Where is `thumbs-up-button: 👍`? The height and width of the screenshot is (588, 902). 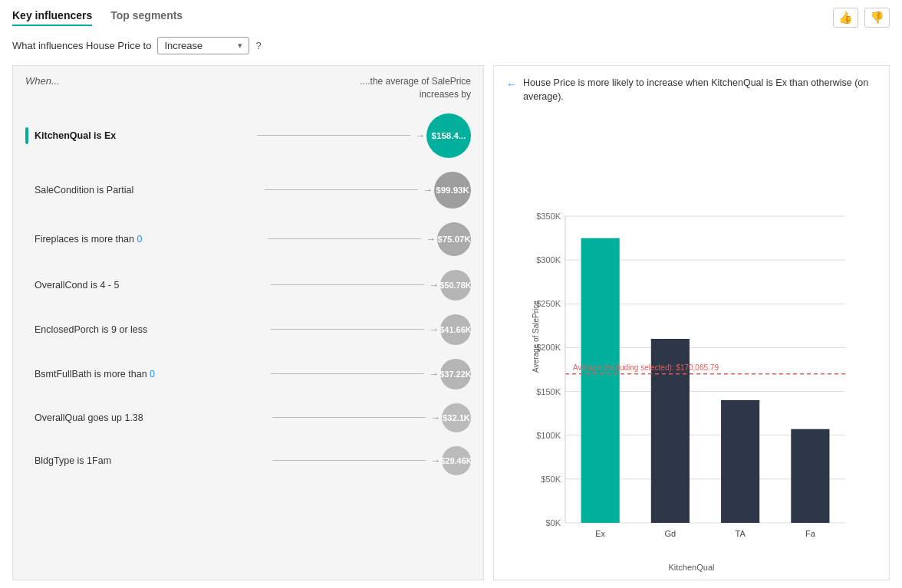
thumbs-up-button: 👍 is located at coordinates (845, 18).